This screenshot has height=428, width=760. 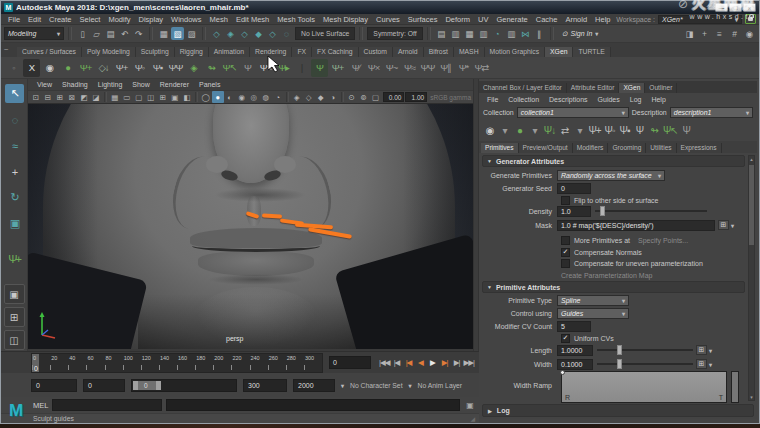 I want to click on igs-clump-icon: ΨΨ, so click(x=428, y=68).